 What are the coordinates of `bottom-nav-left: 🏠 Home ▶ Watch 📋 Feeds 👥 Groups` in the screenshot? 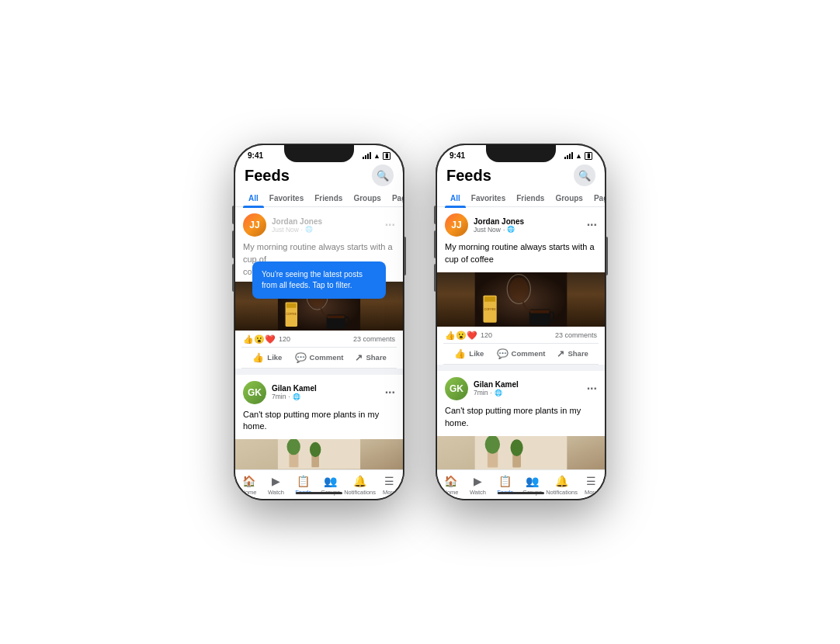 It's located at (319, 484).